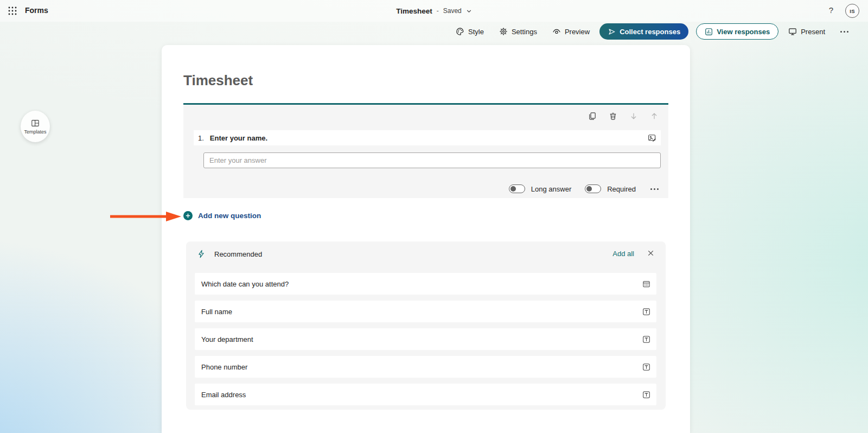 This screenshot has height=433, width=868. I want to click on style-button: Style, so click(470, 31).